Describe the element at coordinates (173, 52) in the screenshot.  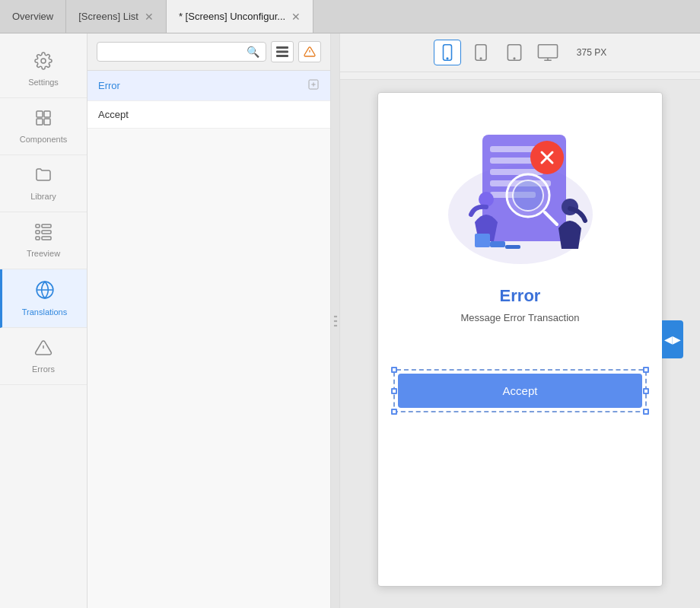
I see `search-input` at that location.